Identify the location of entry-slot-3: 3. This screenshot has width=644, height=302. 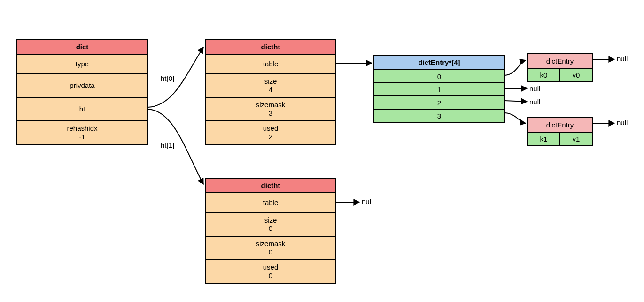
(439, 116).